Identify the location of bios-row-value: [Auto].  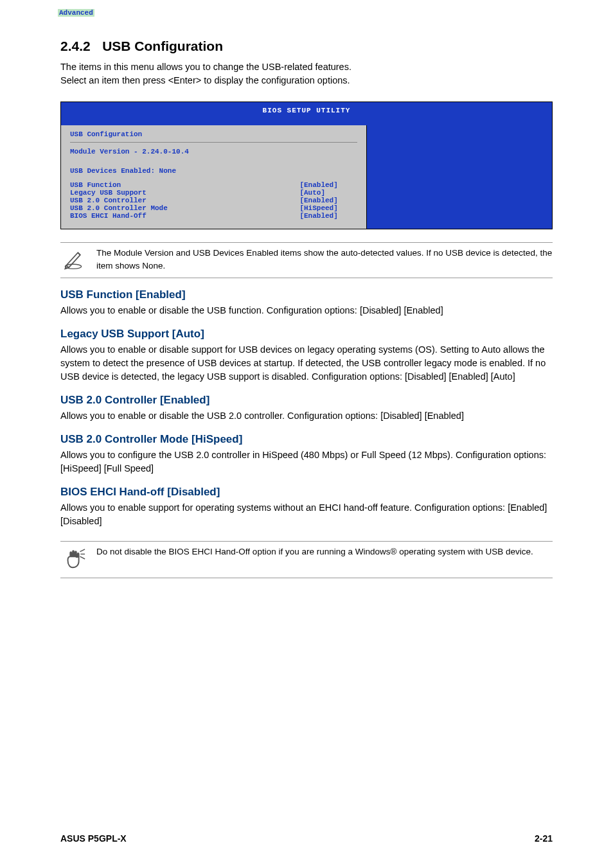
(328, 193).